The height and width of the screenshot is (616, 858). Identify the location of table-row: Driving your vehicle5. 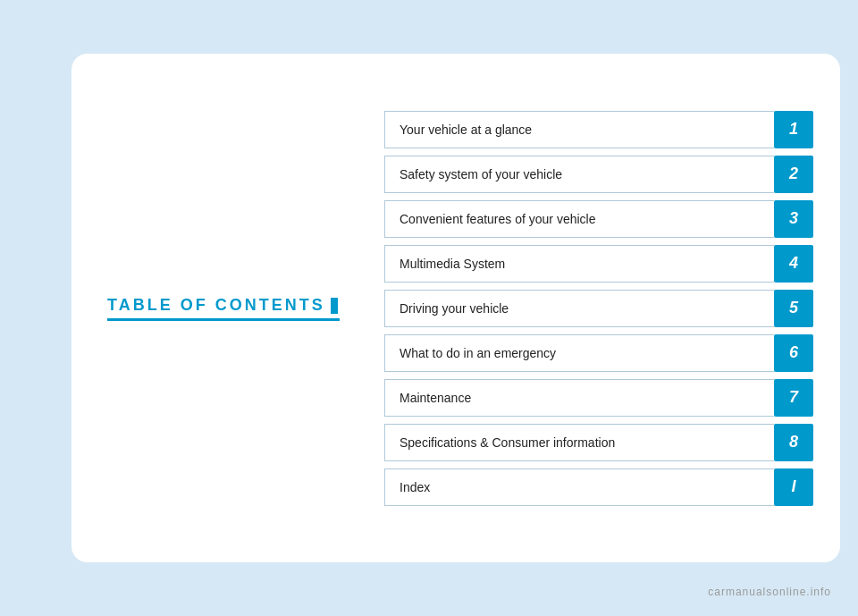
(599, 308).